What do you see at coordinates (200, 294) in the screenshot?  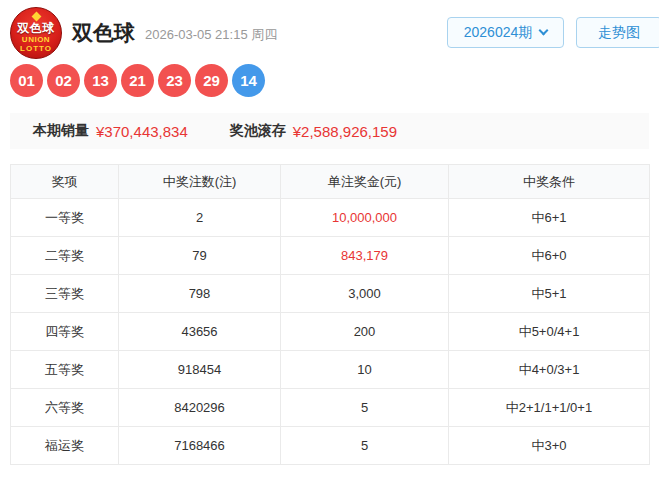 I see `cell-count: 798` at bounding box center [200, 294].